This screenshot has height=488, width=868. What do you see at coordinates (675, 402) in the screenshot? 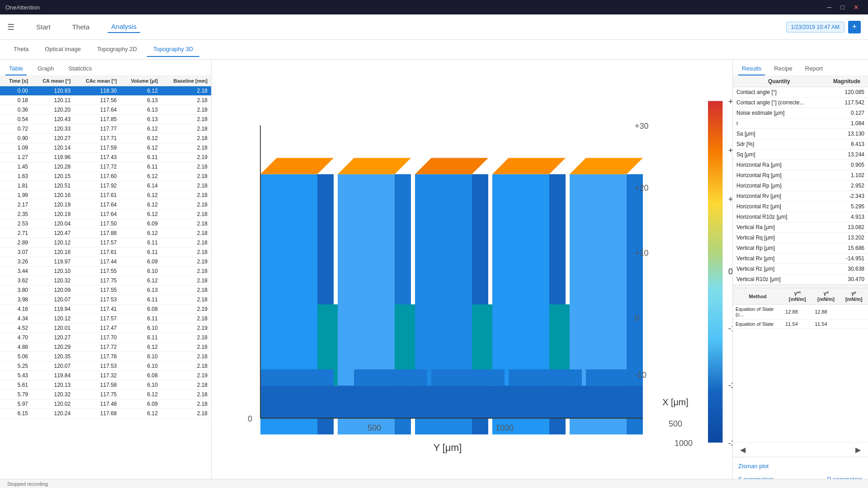
I see `svg-text: X [μm]` at bounding box center [675, 402].